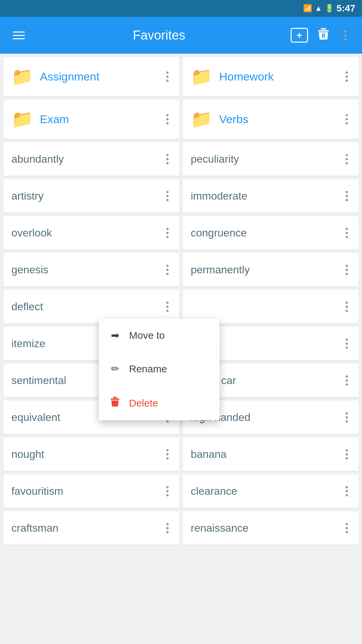  I want to click on delete-menu-item: Delete, so click(159, 403).